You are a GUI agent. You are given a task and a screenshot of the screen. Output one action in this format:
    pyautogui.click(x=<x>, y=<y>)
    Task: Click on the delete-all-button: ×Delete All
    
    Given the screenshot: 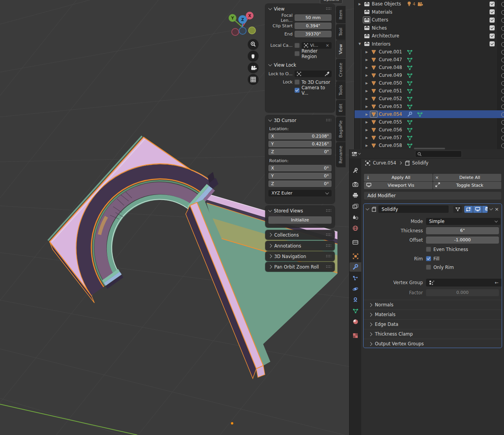 What is the action you would take?
    pyautogui.click(x=467, y=178)
    